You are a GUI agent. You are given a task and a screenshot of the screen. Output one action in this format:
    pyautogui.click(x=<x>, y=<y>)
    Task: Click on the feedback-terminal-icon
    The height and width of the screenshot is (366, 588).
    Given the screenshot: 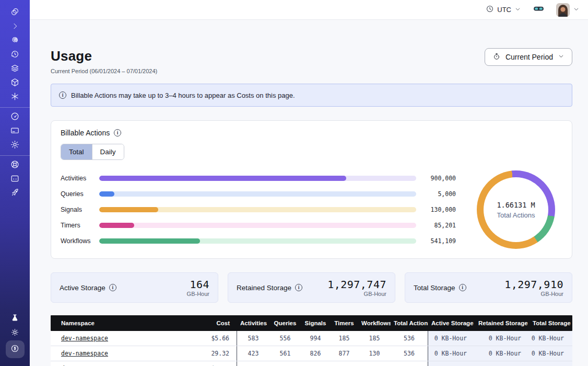 What is the action you would take?
    pyautogui.click(x=15, y=180)
    